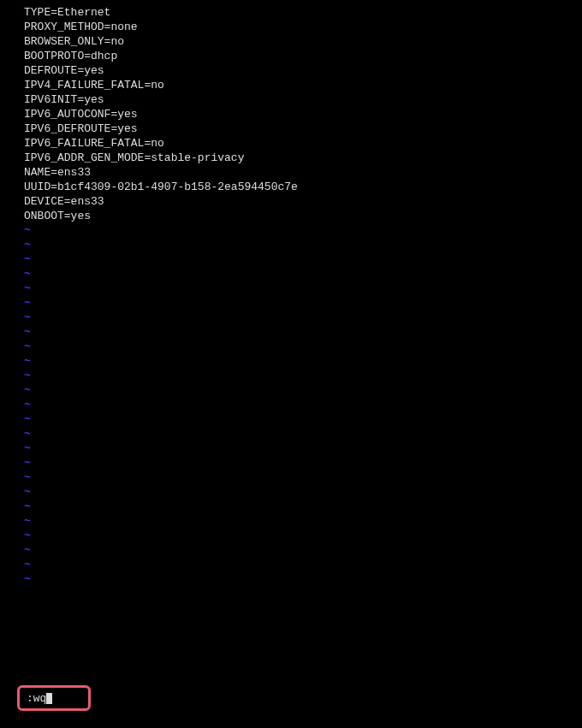 Image resolution: width=582 pixels, height=728 pixels. Describe the element at coordinates (36, 698) in the screenshot. I see `vi-command: :wq` at that location.